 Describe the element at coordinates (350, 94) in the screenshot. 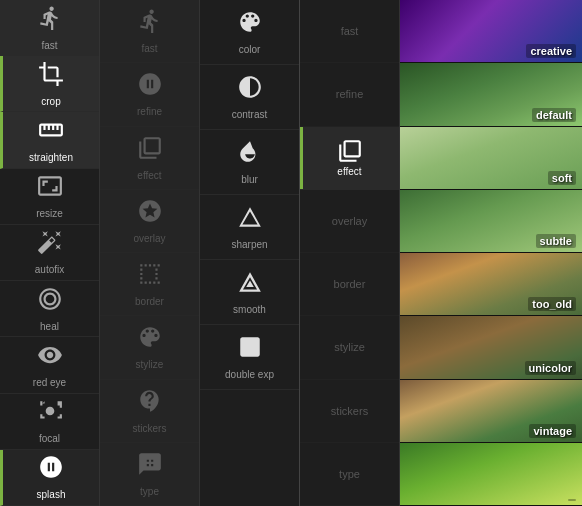

I see `filter-refine-label: refine` at that location.